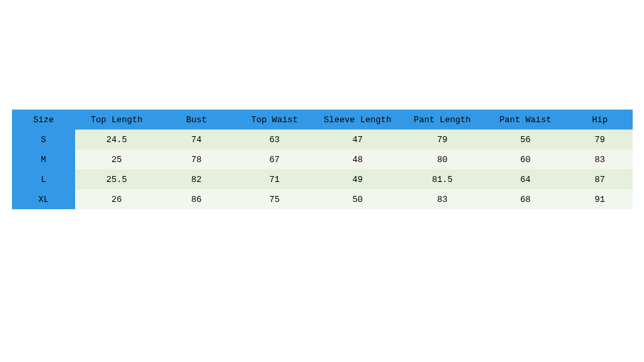  Describe the element at coordinates (443, 159) in the screenshot. I see `cell-pant-length: 80` at that location.